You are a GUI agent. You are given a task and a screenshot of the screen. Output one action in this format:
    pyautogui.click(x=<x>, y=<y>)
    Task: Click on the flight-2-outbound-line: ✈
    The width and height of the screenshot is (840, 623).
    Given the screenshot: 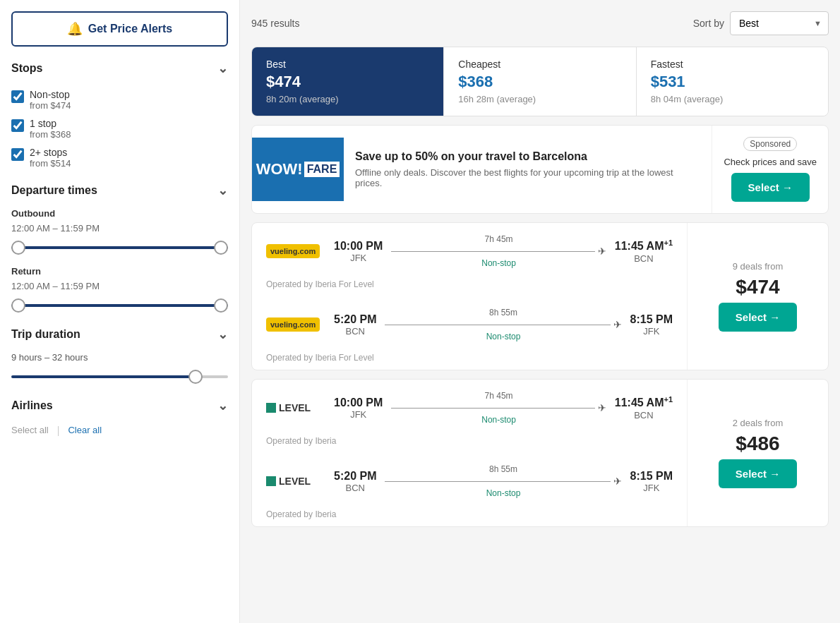 What is the action you would take?
    pyautogui.click(x=498, y=408)
    